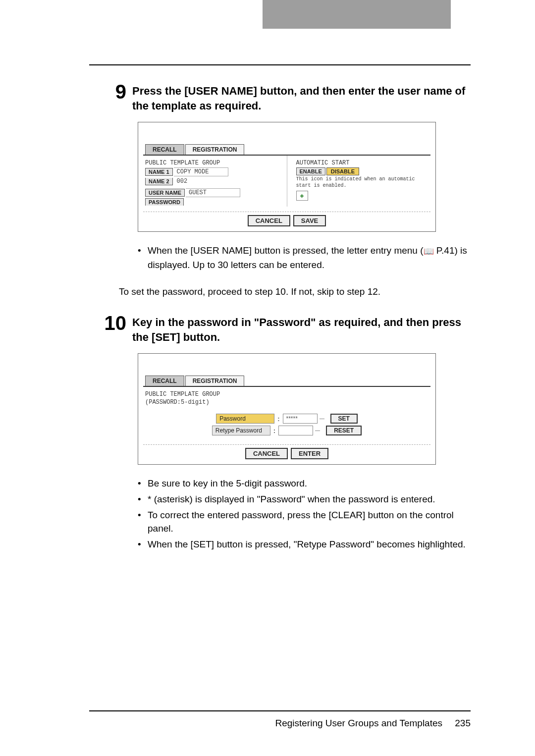  Describe the element at coordinates (304, 258) in the screenshot. I see `step-9-notes: • When the [USER NAME] button is pressed…` at that location.